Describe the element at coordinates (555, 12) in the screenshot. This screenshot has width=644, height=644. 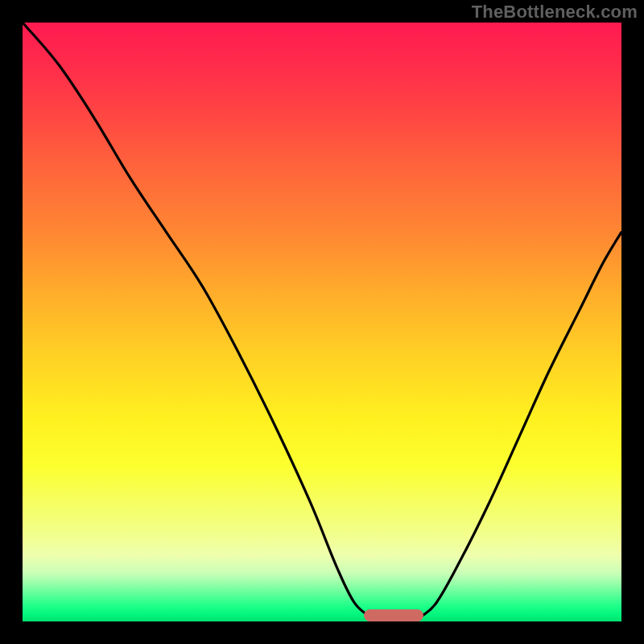
I see `watermark-text: TheBottleneck.com` at that location.